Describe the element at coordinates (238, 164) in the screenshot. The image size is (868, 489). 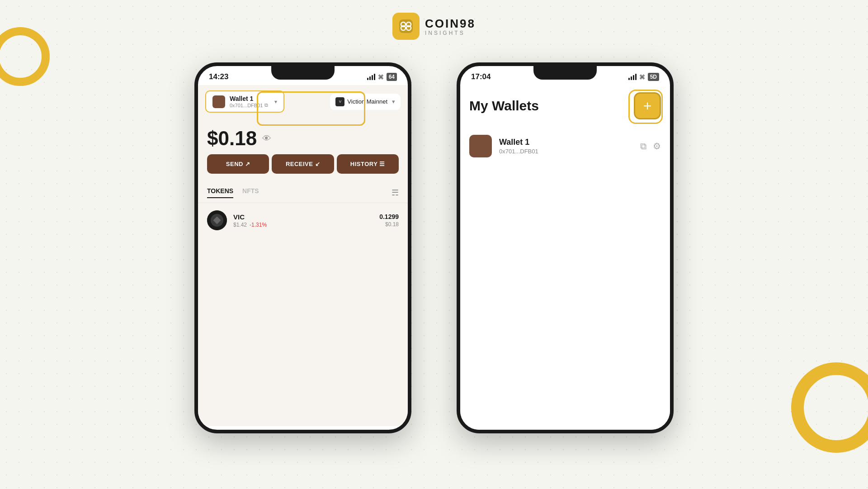
I see `send-button: SEND ↗` at that location.